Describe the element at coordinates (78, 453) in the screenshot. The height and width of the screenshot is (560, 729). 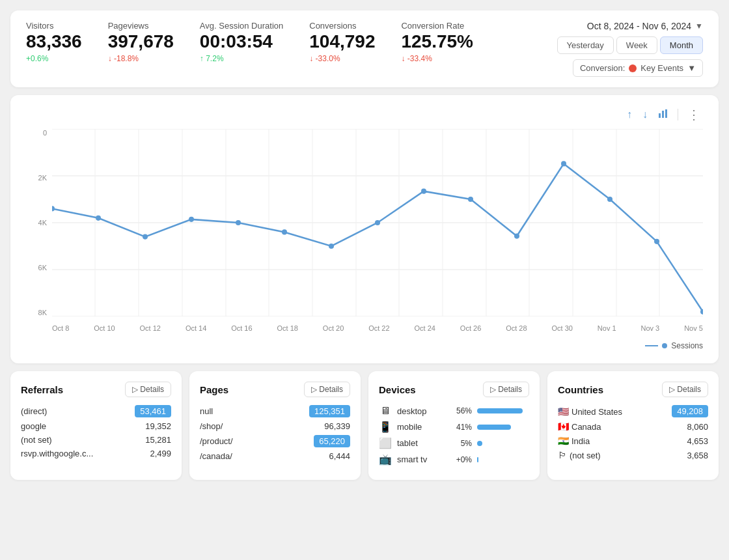
I see `referral-label: rsvp.withgoogle.c...` at that location.